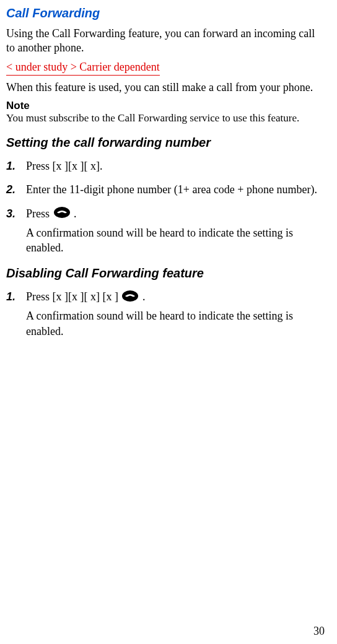  I want to click on page-number: 30, so click(319, 632).